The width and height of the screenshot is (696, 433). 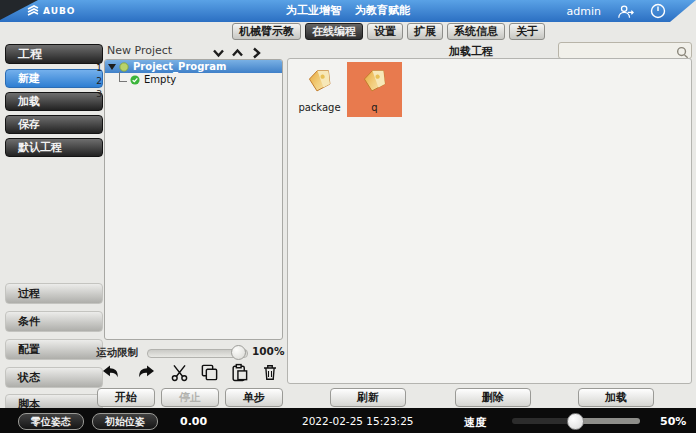 I want to click on sidebar-item-project: 工程, so click(x=54, y=54).